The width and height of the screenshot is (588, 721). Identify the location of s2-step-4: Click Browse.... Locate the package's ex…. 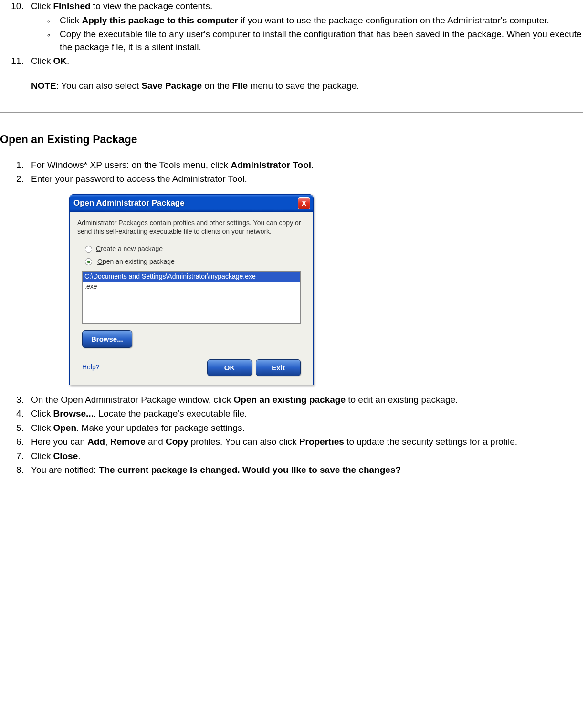
(304, 414).